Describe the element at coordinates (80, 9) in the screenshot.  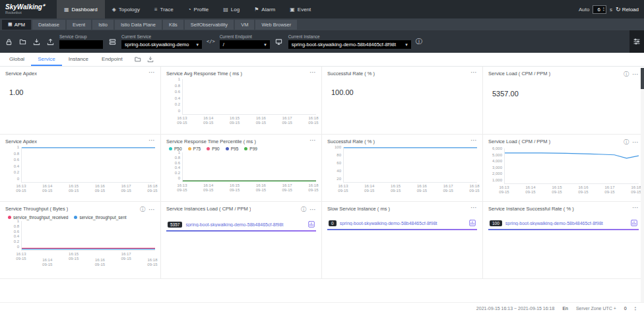
I see `nav-item-dashboard: ▦Dashboard` at that location.